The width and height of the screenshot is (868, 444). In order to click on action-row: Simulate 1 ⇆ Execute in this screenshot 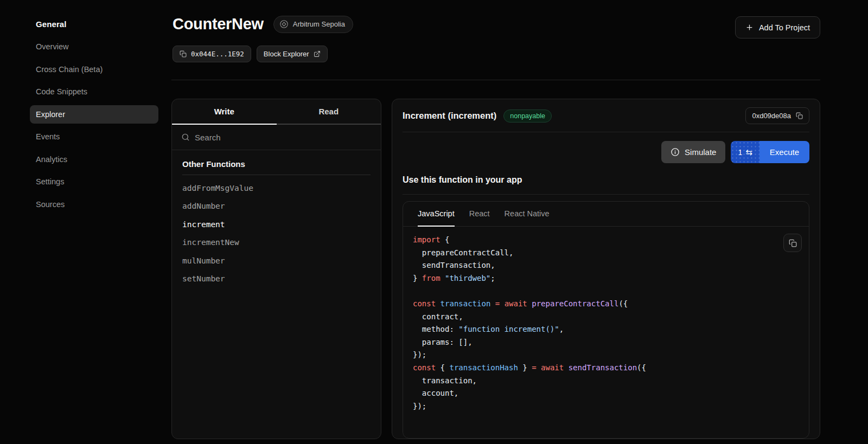, I will do `click(606, 147)`.